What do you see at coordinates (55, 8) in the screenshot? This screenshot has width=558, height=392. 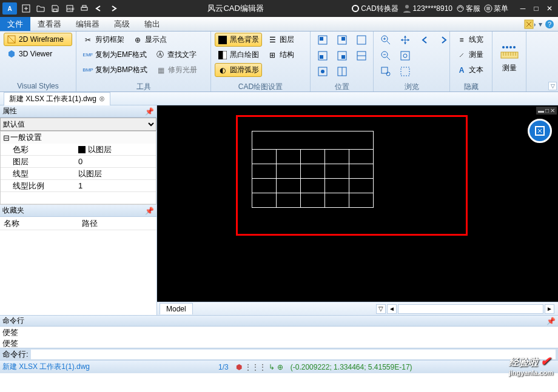 I see `save-icon` at bounding box center [55, 8].